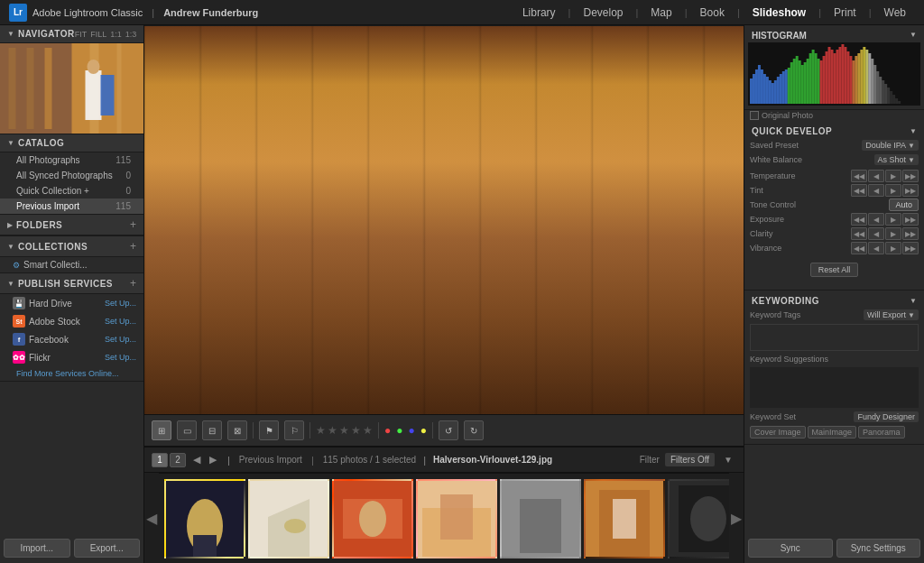 Image resolution: width=924 pixels, height=563 pixels. I want to click on filmstrip-scroll-left: ◀, so click(152, 518).